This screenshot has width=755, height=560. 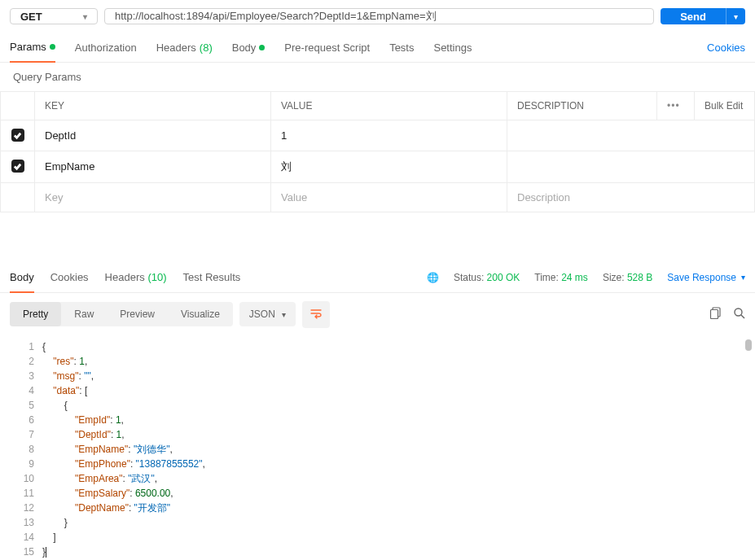 I want to click on response-meta: 🌐 Status: 200 OK Time: 24 ms Size: 528 B…, so click(x=586, y=278).